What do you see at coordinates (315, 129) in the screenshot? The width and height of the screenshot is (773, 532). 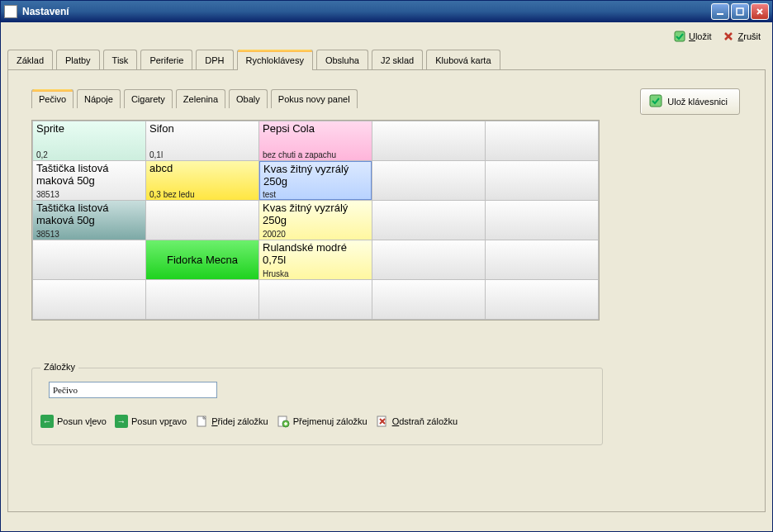 I see `product-title: Pepsi Cola` at bounding box center [315, 129].